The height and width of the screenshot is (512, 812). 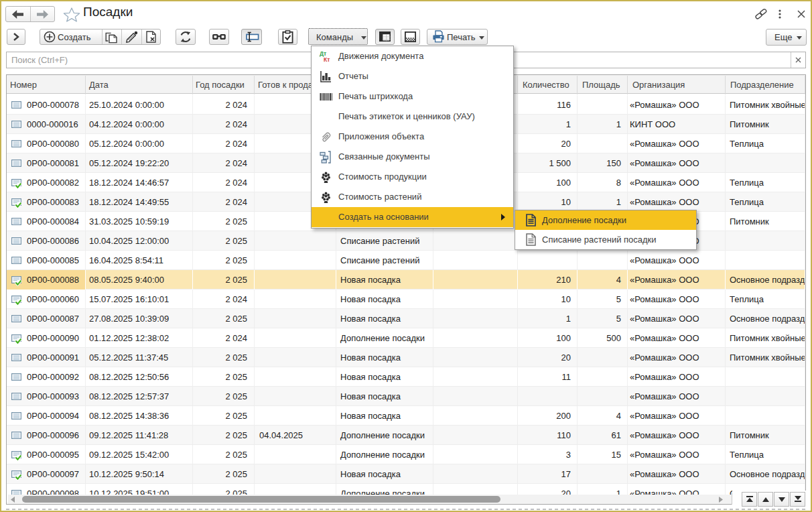 What do you see at coordinates (327, 60) in the screenshot?
I see `svg-text: Кт` at bounding box center [327, 60].